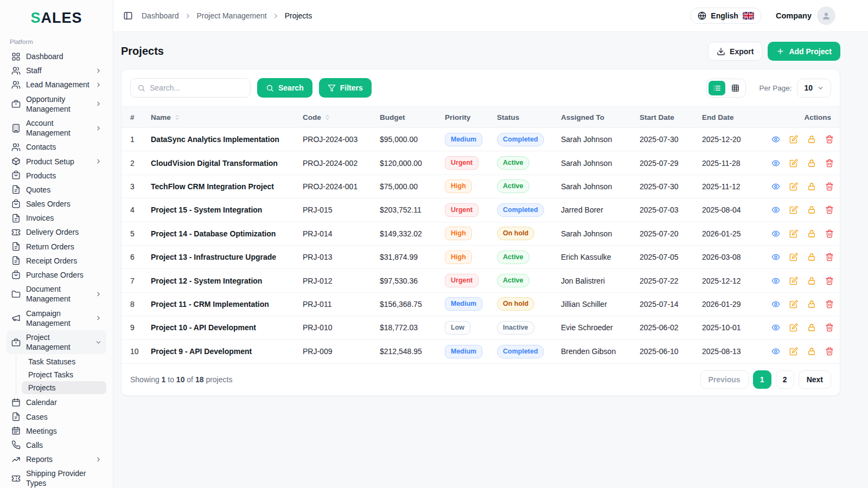 Image resolution: width=868 pixels, height=488 pixels. What do you see at coordinates (99, 85) in the screenshot?
I see `chevron-right-icon` at bounding box center [99, 85].